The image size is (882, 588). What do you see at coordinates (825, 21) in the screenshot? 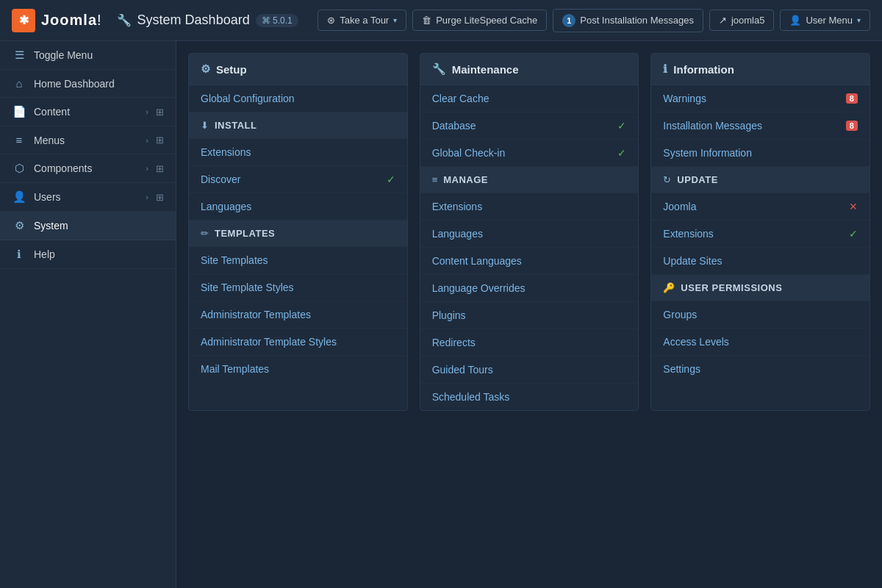
I see `user-menu-button: 👤 User Menu ▾` at bounding box center [825, 21].